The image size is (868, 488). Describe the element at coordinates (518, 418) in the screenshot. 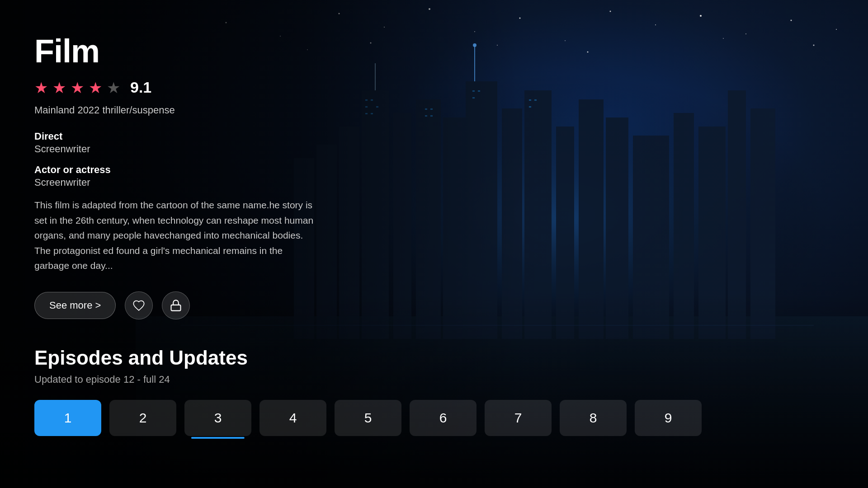

I see `episode-button-7: 7` at that location.